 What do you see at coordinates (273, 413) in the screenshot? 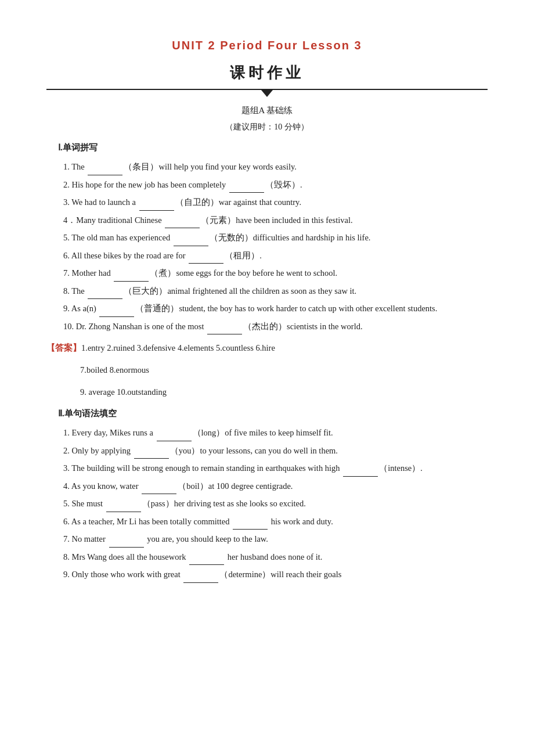
I see `section-II-label: Ⅱ.单句语法填空` at bounding box center [273, 413].